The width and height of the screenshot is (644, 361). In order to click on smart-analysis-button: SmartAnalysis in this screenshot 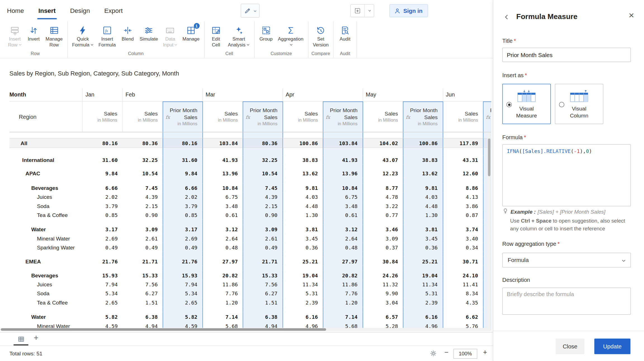, I will do `click(239, 36)`.